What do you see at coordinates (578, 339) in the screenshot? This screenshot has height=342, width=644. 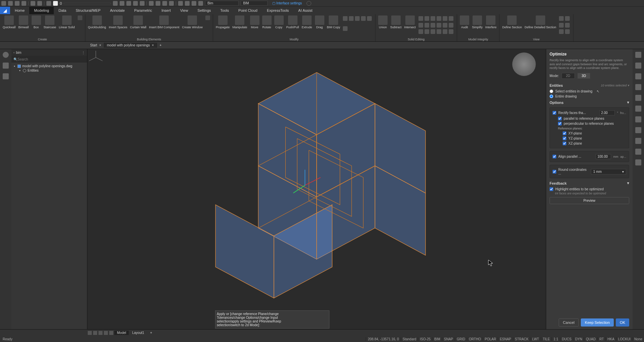 I see `status-cell: DYN` at bounding box center [578, 339].